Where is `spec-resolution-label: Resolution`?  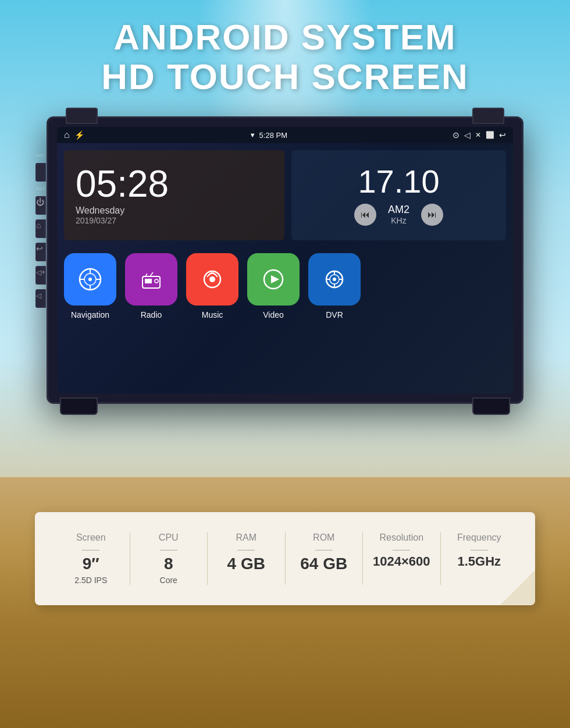
spec-resolution-label: Resolution is located at coordinates (401, 538).